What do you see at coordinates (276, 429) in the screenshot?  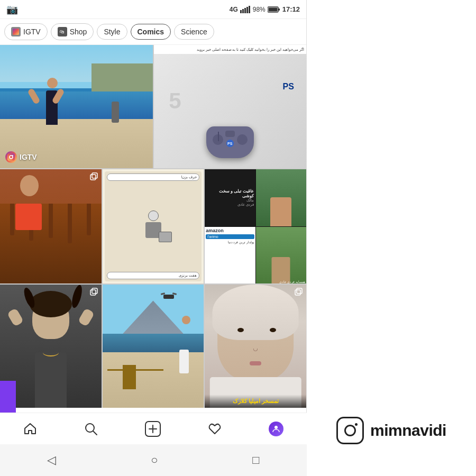 I see `profile-avatar` at bounding box center [276, 429].